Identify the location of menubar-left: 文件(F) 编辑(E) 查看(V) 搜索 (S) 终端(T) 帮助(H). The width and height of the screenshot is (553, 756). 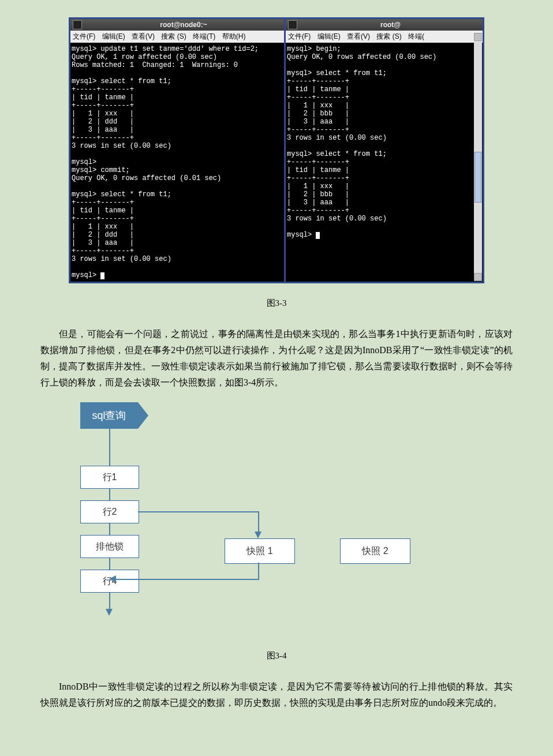
(177, 37).